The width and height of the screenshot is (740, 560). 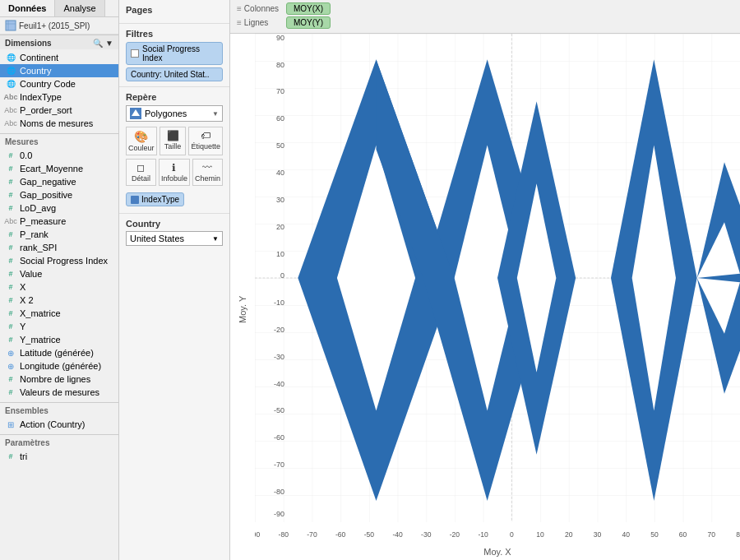 I want to click on svg-text: 0, so click(x=511, y=535).